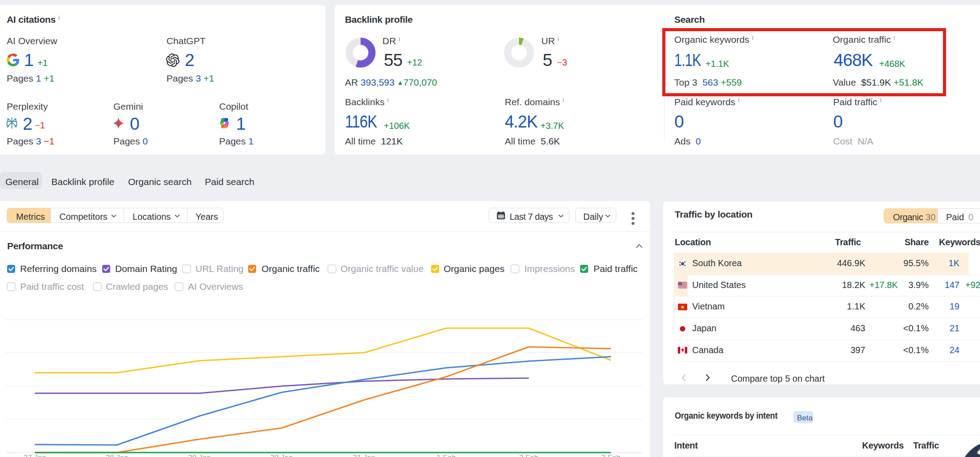  Describe the element at coordinates (35, 455) in the screenshot. I see `svg-text: 27 Jan` at that location.